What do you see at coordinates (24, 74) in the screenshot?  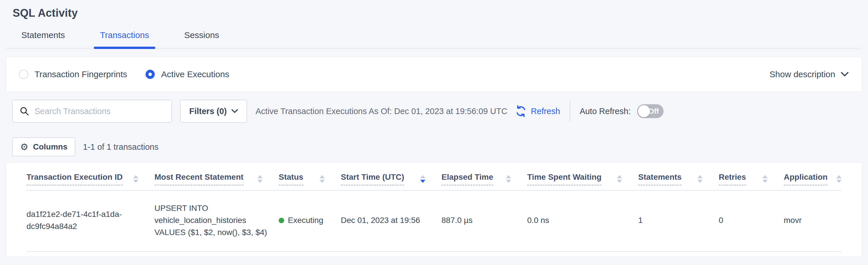 I see `radio-unselected-icon` at bounding box center [24, 74].